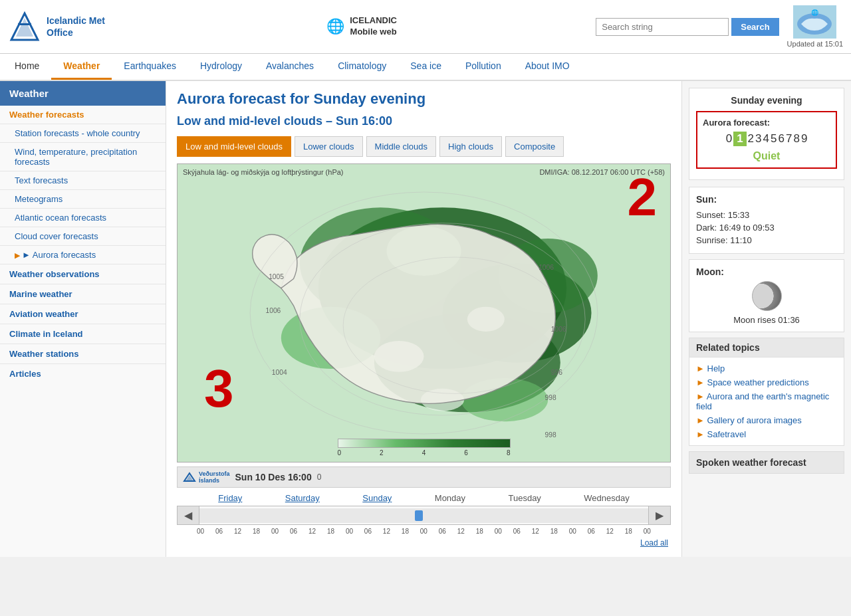 Image resolution: width=851 pixels, height=616 pixels. I want to click on aurora-num-7: 7, so click(789, 139).